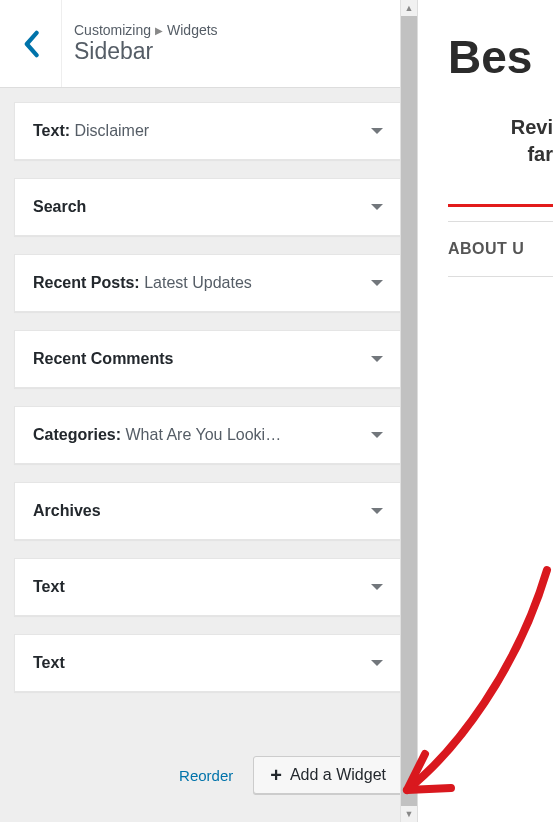 This screenshot has width=553, height=822. Describe the element at coordinates (409, 411) in the screenshot. I see `scrollbar-thumb` at that location.